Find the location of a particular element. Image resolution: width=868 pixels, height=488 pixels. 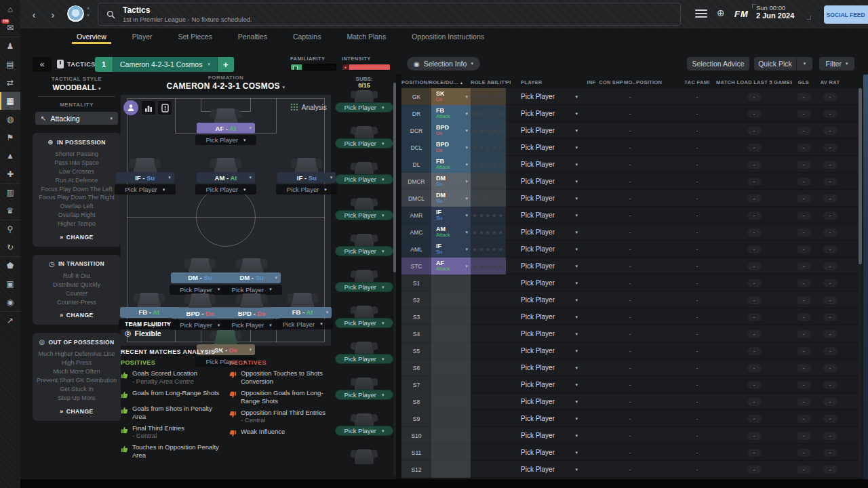

pick-player-dropdown-stc: Pick Player▾ is located at coordinates (226, 140).